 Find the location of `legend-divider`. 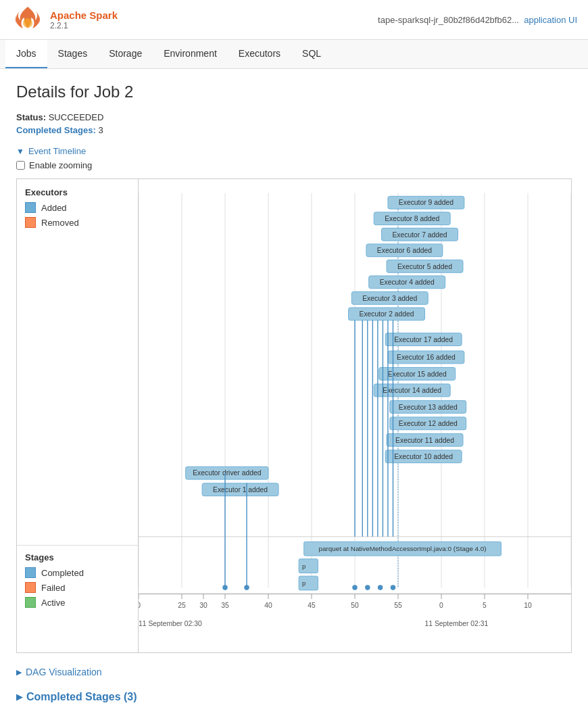

legend-divider is located at coordinates (77, 545).